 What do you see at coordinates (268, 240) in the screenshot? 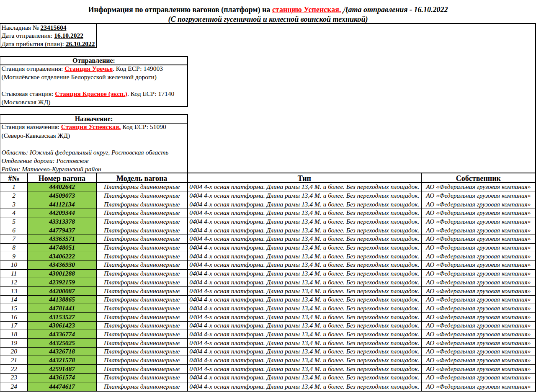
I see `table-row: 743363571Платформы длинномерные0404 4-х …` at bounding box center [268, 240].